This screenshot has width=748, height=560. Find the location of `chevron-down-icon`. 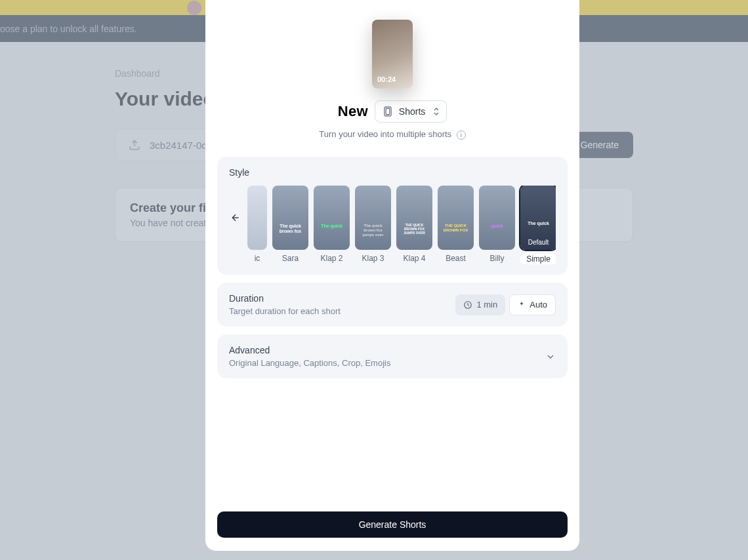

chevron-down-icon is located at coordinates (551, 357).